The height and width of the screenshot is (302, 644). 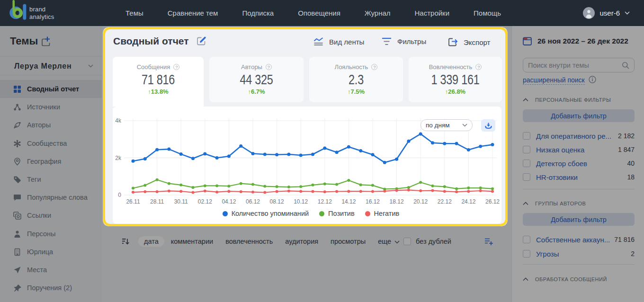 I want to click on svg-text: 08.12, so click(x=277, y=202).